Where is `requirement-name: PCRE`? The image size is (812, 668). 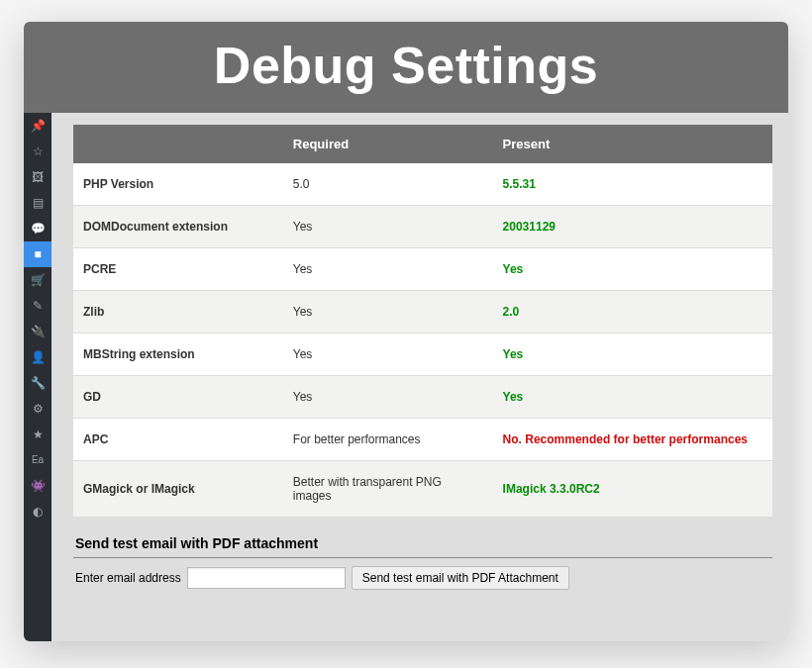 requirement-name: PCRE is located at coordinates (178, 269).